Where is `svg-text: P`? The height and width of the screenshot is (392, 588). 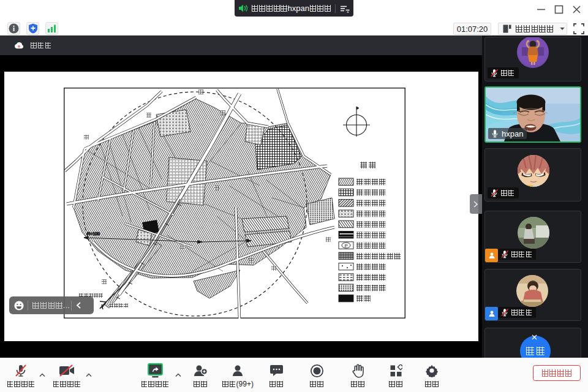
svg-text: P is located at coordinates (347, 246).